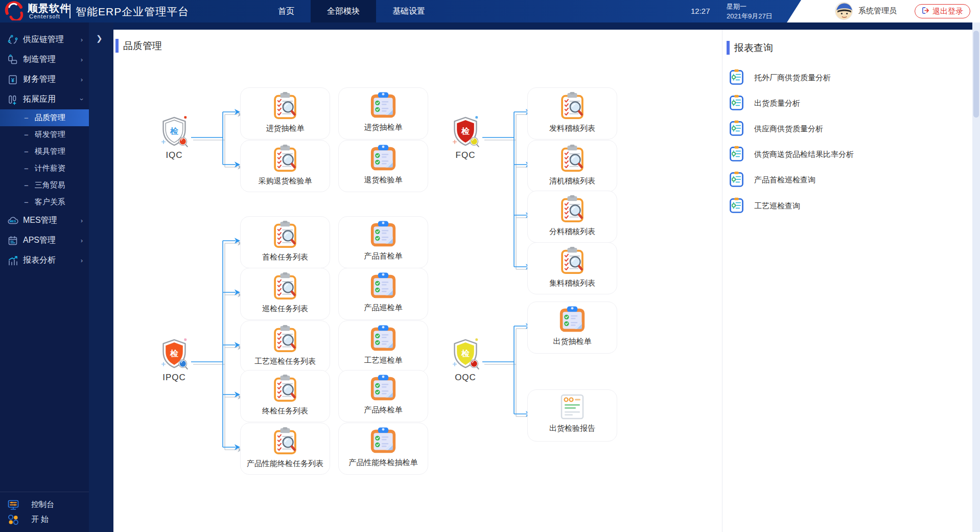 The width and height of the screenshot is (980, 532). What do you see at coordinates (572, 328) in the screenshot?
I see `flow-node-18: 出货抽检单` at bounding box center [572, 328].